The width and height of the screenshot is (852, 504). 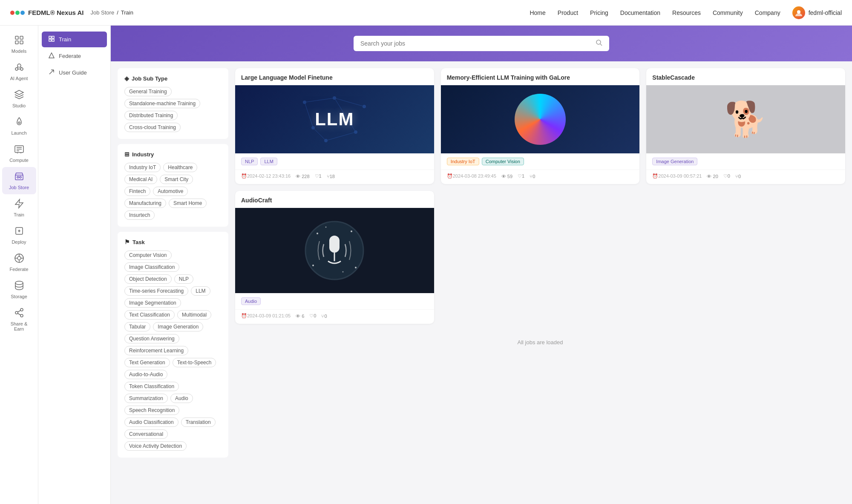 What do you see at coordinates (335, 257) in the screenshot?
I see `job-card-audiocraft: AudioCraft` at bounding box center [335, 257].